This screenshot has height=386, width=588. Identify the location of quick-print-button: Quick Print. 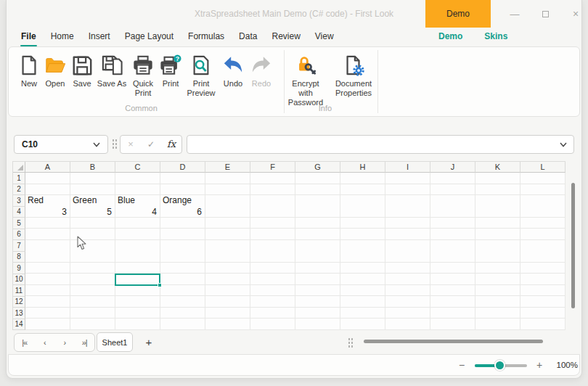
(143, 75).